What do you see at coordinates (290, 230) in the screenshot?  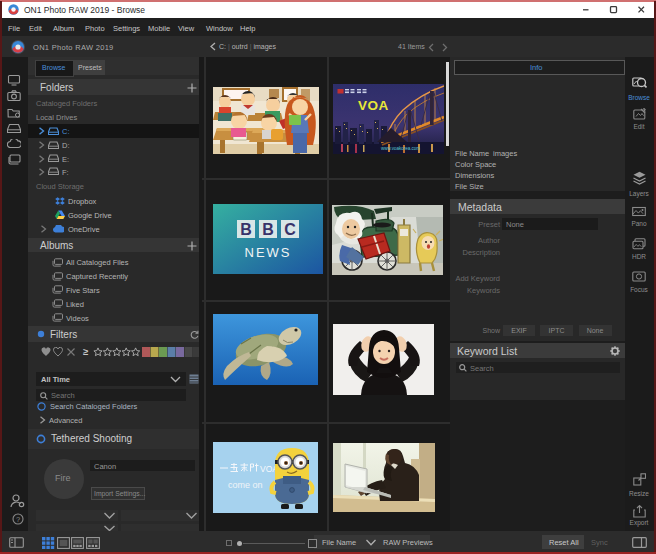 I see `svg-text: C` at bounding box center [290, 230].